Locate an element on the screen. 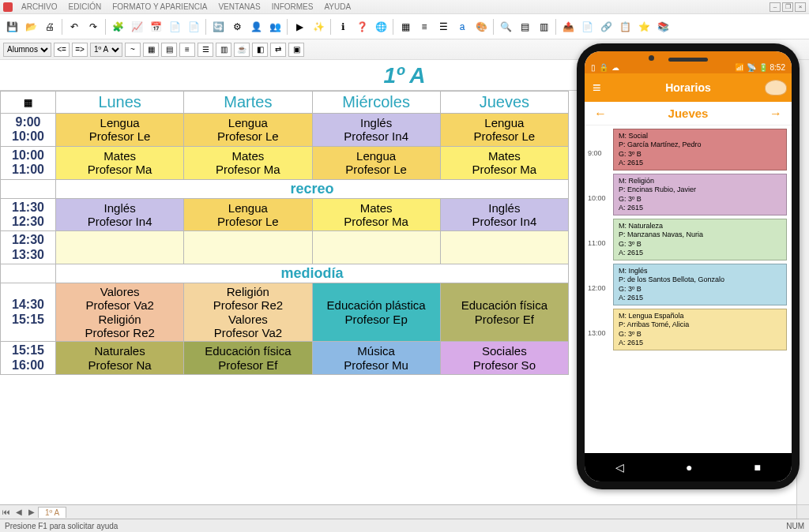 This screenshot has width=809, height=532. phone-lesson-card: M: InglésP: de los Santos Bellota, Gonza… is located at coordinates (700, 284).